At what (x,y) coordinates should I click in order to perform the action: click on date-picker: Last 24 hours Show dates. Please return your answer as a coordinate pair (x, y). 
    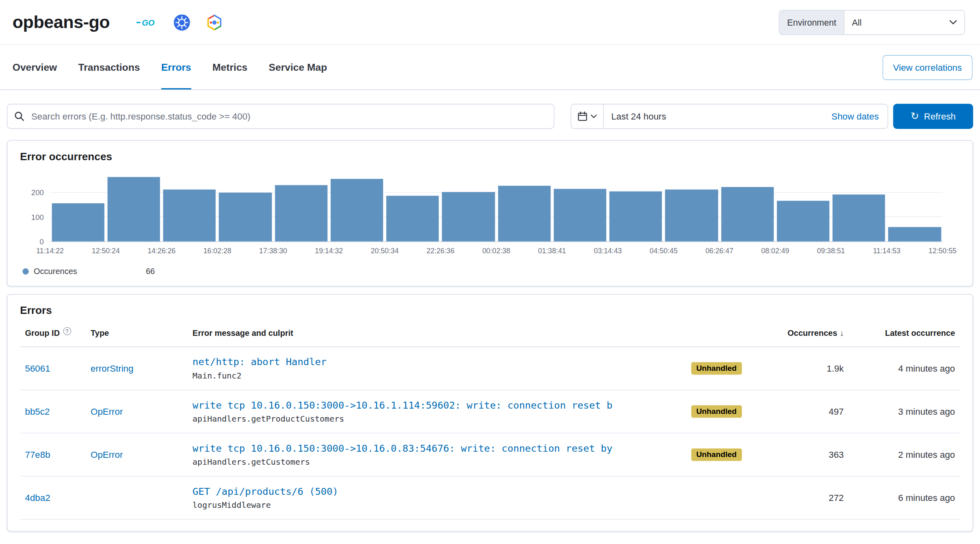
    Looking at the image, I should click on (729, 116).